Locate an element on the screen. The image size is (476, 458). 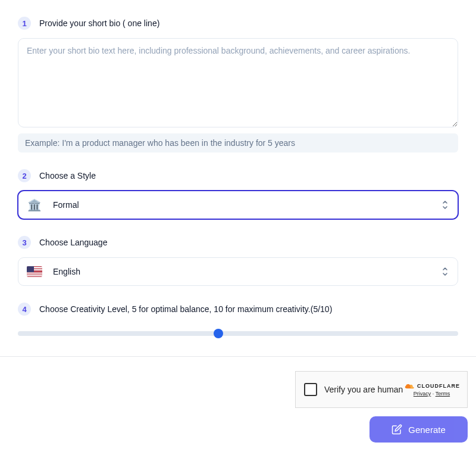
example-text: I'm a product manager who has been in th… is located at coordinates (178, 143).